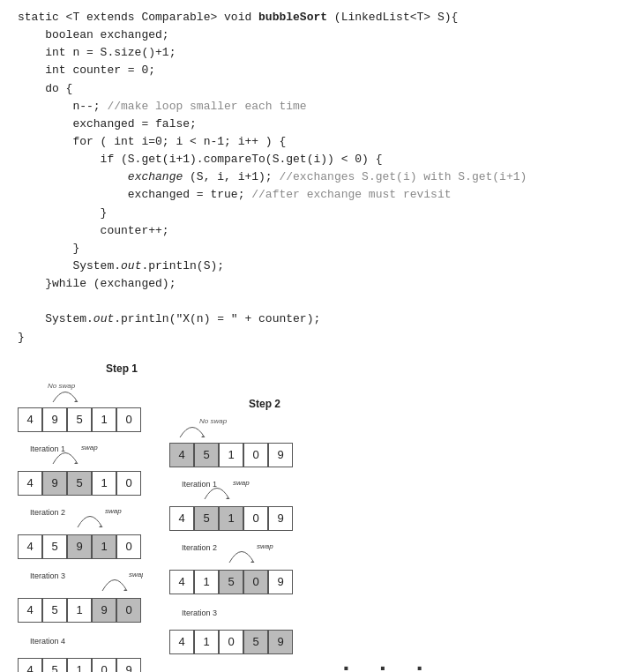 The height and width of the screenshot is (672, 643). I want to click on step1-array-1: 4 9 5 1 0, so click(79, 483).